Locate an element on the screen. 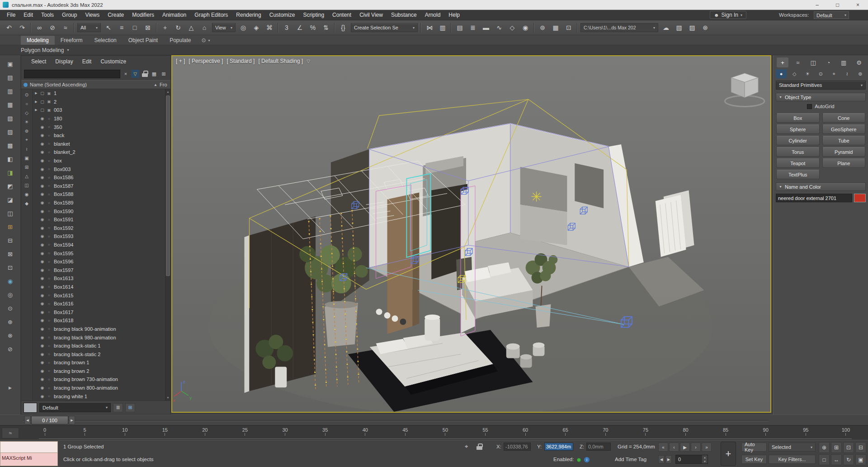  modify-tab-icon: ≈ is located at coordinates (798, 62).